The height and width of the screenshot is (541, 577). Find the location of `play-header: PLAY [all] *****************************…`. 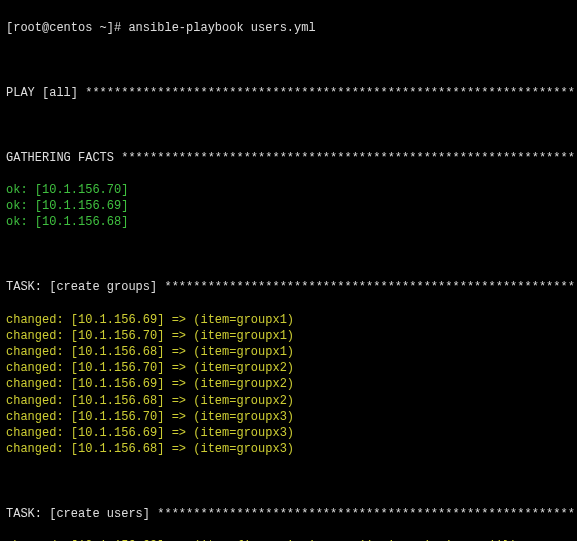

play-header: PLAY [all] *****************************… is located at coordinates (288, 93).